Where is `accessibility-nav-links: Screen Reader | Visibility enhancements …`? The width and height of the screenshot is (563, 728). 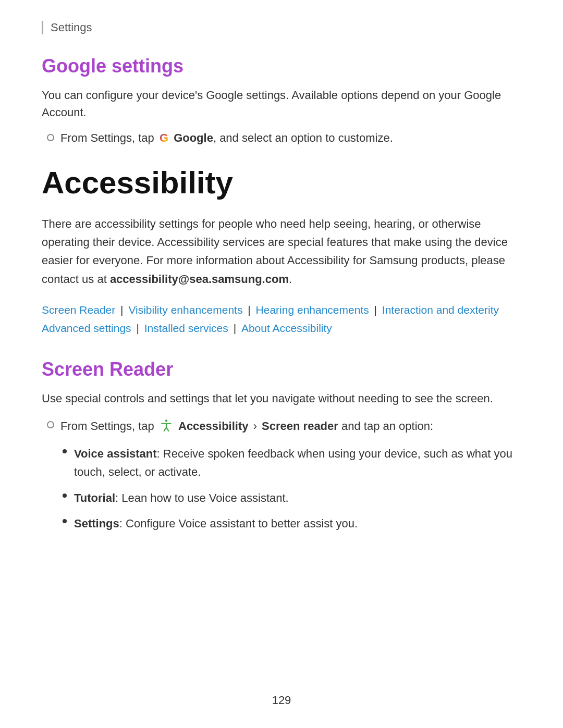
accessibility-nav-links: Screen Reader | Visibility enhancements … is located at coordinates (282, 319).